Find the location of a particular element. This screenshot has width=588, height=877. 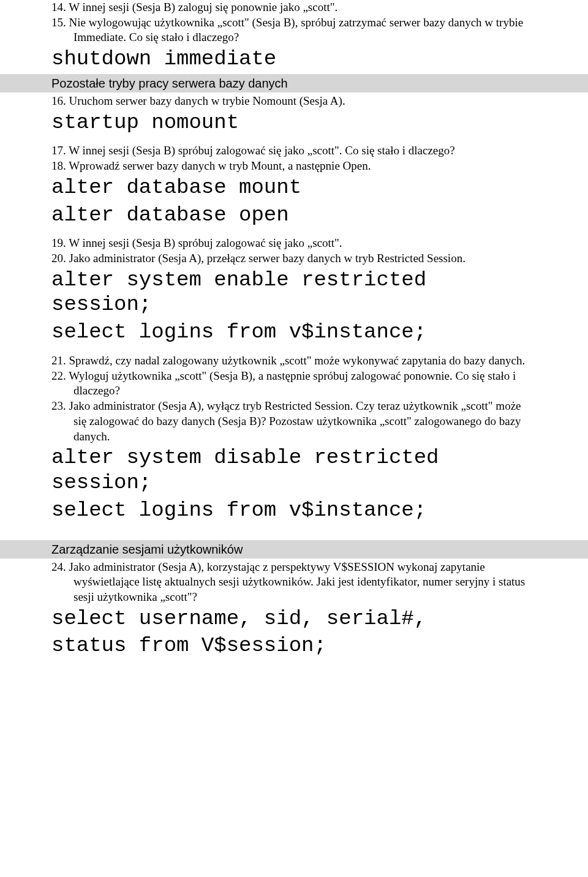

code-block: startup nomount is located at coordinates (294, 122).